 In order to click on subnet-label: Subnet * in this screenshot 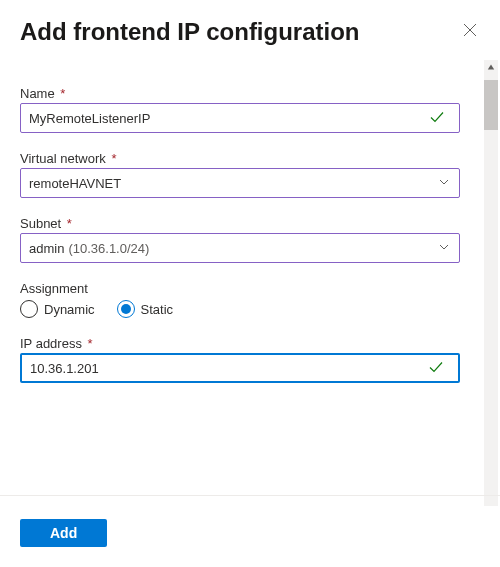, I will do `click(240, 224)`.